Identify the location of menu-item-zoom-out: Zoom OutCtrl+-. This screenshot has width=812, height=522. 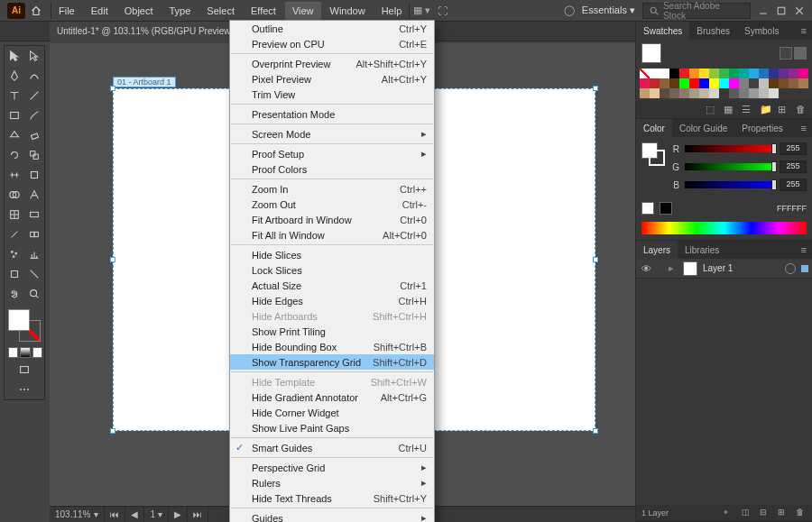
(332, 204).